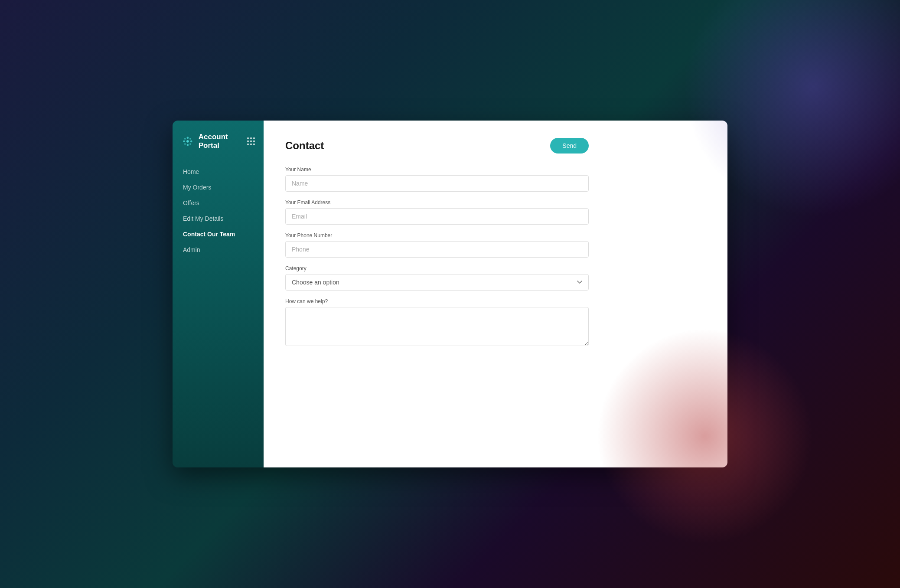 This screenshot has height=588, width=900. I want to click on sidebar-item-home: Home, so click(218, 172).